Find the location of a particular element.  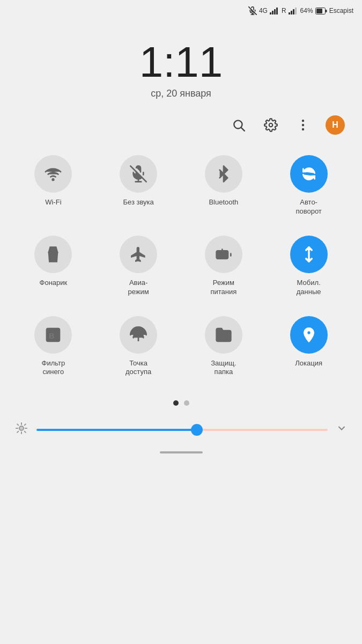

flashlight-icon is located at coordinates (53, 254).